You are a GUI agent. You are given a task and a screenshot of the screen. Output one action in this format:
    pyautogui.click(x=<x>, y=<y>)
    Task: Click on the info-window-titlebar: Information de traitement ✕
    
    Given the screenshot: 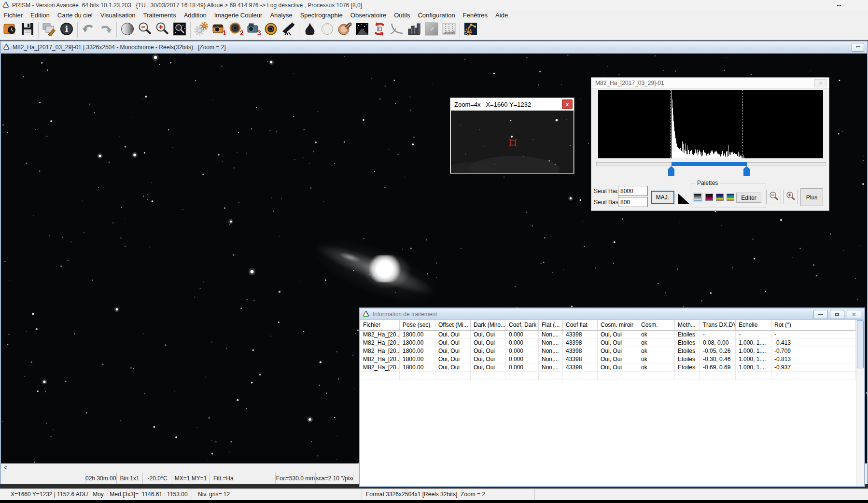 What is the action you would take?
    pyautogui.click(x=612, y=314)
    